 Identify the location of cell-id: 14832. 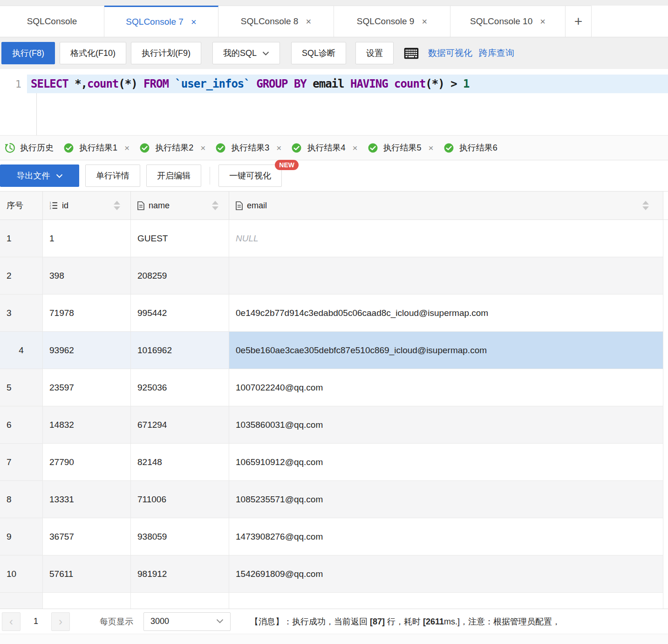
(87, 425).